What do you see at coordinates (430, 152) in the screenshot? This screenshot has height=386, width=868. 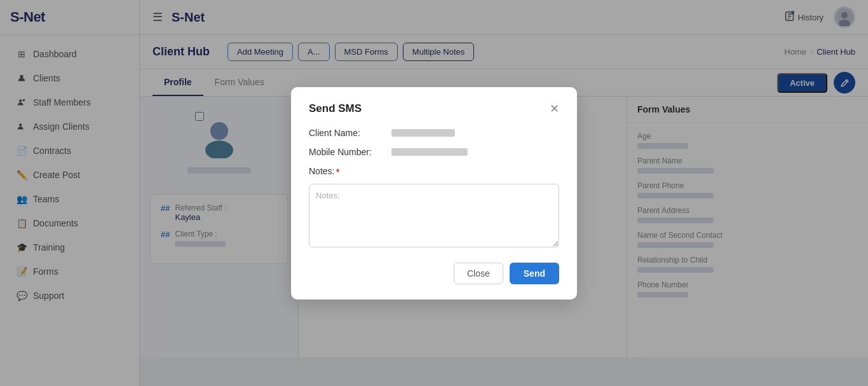 I see `mobile-number-value` at bounding box center [430, 152].